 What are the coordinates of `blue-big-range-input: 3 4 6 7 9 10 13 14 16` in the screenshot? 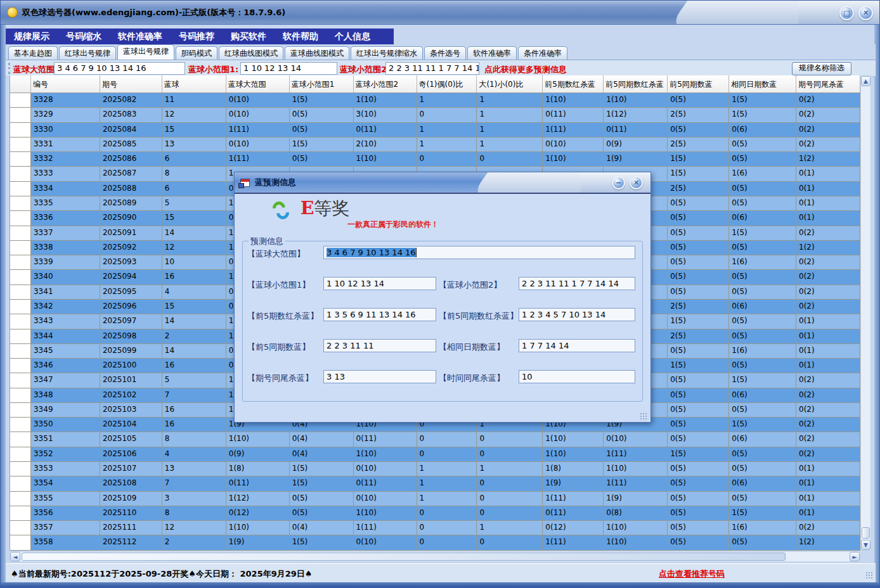 It's located at (119, 68).